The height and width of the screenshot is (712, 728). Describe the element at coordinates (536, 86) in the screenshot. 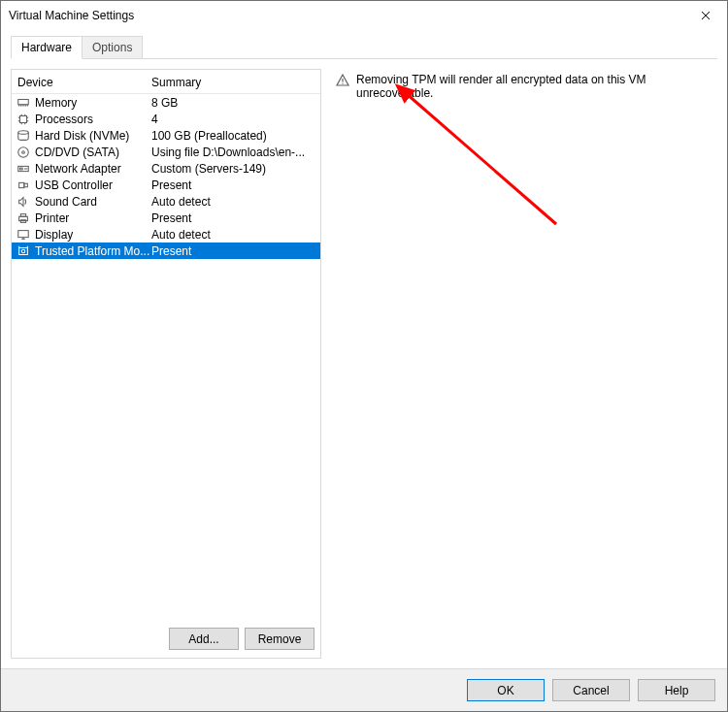

I see `warning-text: Removing TPM will render all encrypted d…` at that location.